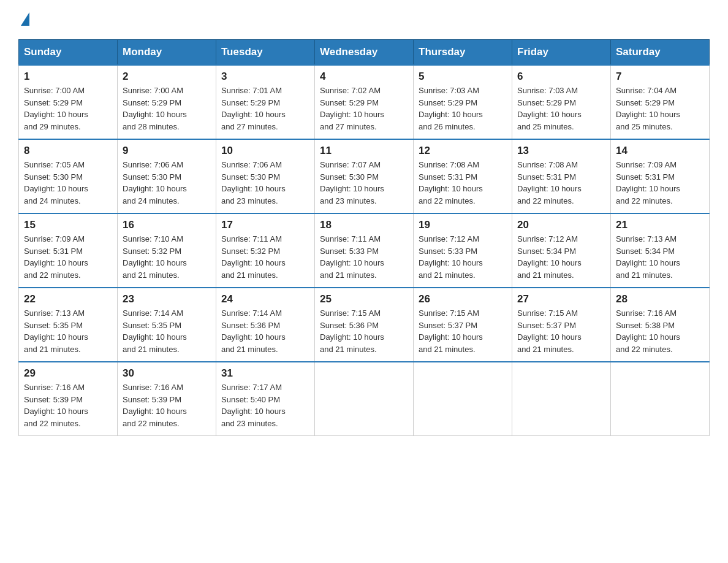  Describe the element at coordinates (266, 177) in the screenshot. I see `calendar-cell: 10Sunrise: 7:06 AMSunset: 5:30 PMDayligh…` at that location.